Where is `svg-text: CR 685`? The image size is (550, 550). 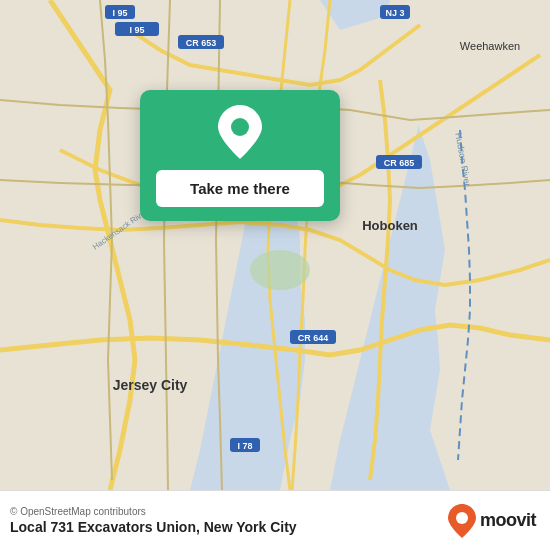
svg-text: CR 685 is located at coordinates (400, 163).